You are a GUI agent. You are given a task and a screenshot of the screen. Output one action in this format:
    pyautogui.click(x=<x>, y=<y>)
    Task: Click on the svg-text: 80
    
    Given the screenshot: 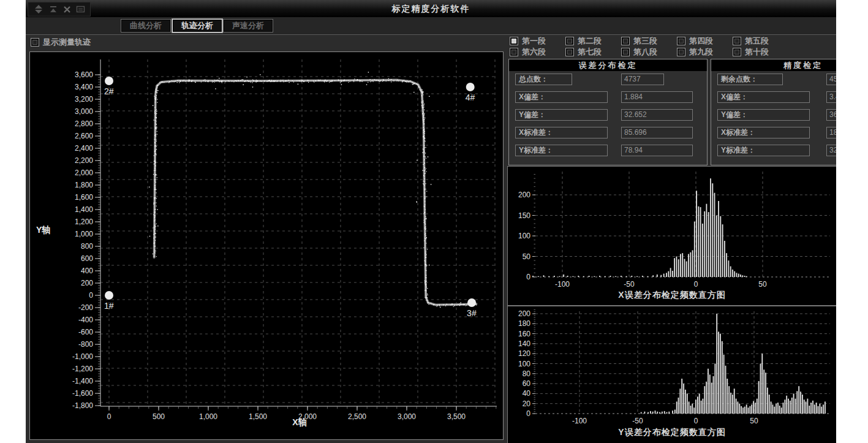 What is the action you would take?
    pyautogui.click(x=527, y=374)
    